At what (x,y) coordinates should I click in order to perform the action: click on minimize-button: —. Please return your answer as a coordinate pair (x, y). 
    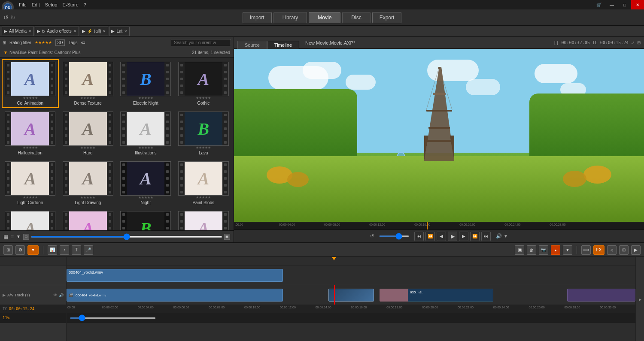
    Looking at the image, I should click on (612, 5).